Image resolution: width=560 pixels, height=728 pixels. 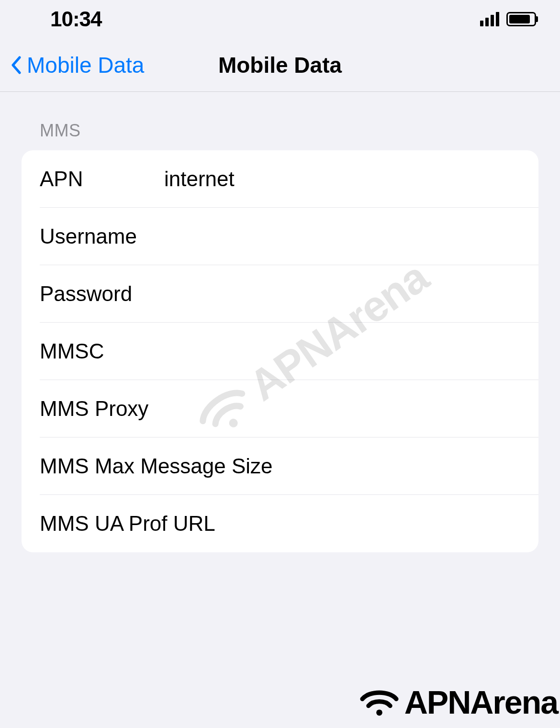 What do you see at coordinates (342, 236) in the screenshot?
I see `username-input` at bounding box center [342, 236].